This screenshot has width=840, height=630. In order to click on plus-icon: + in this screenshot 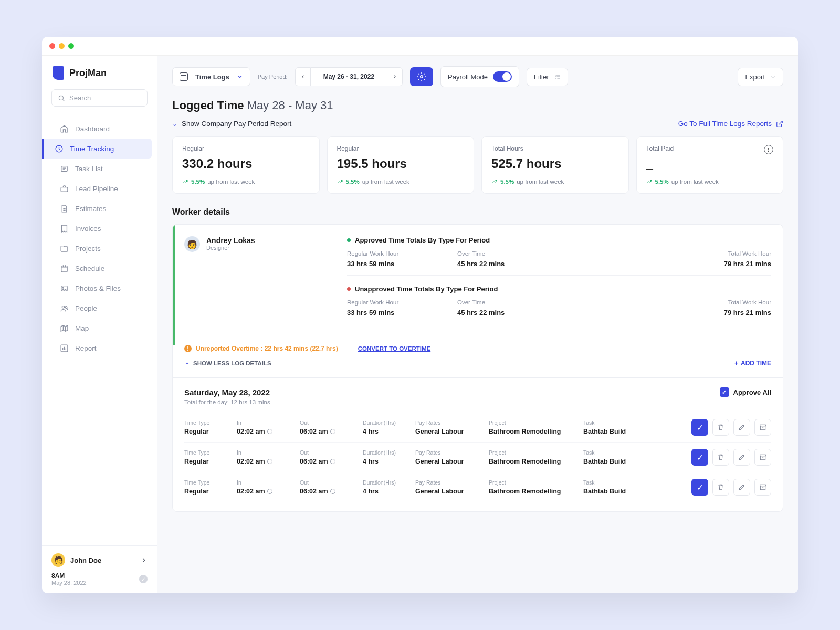, I will do `click(736, 363)`.